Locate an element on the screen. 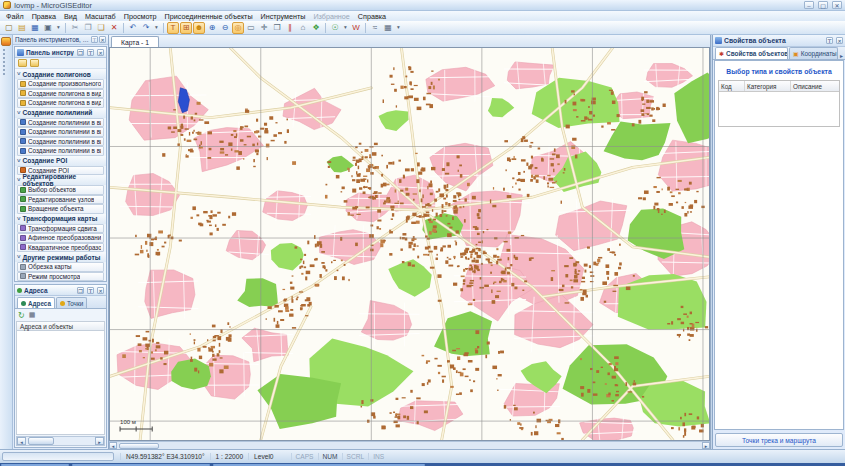 This screenshot has width=845, height=466. save-options-dropdown-icon: ▾ is located at coordinates (58, 28).